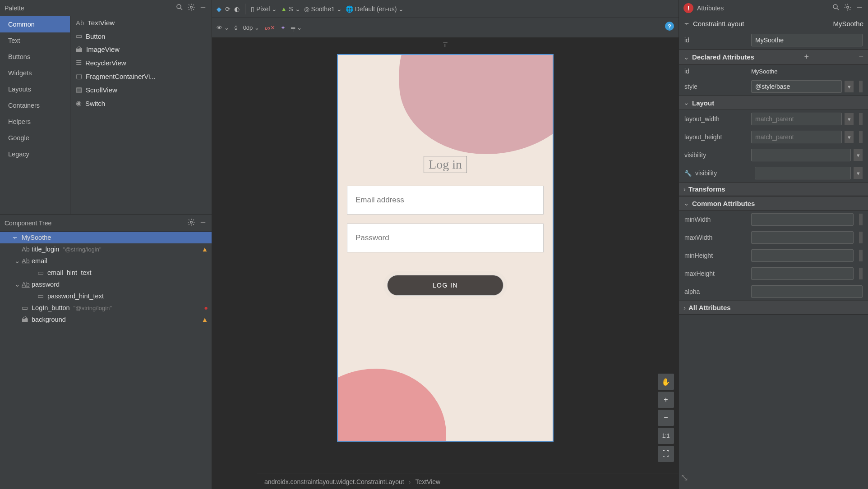  I want to click on visibility-input, so click(801, 155).